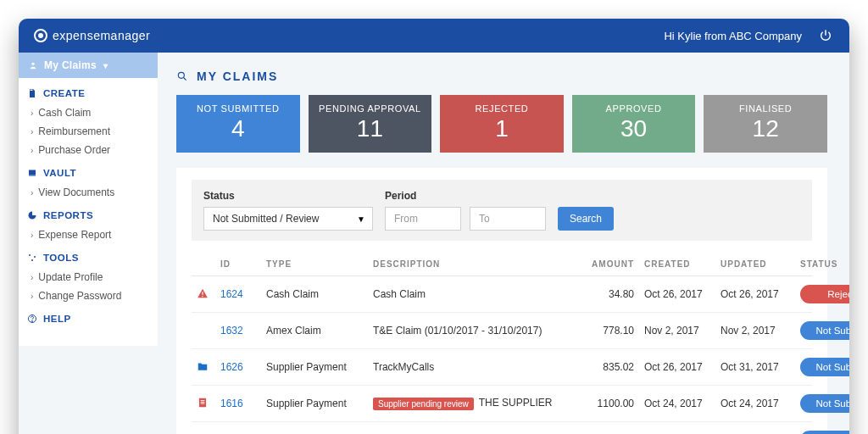 Image resolution: width=868 pixels, height=434 pixels. Describe the element at coordinates (88, 65) in the screenshot. I see `sidebar-active: My Claims ▾` at that location.